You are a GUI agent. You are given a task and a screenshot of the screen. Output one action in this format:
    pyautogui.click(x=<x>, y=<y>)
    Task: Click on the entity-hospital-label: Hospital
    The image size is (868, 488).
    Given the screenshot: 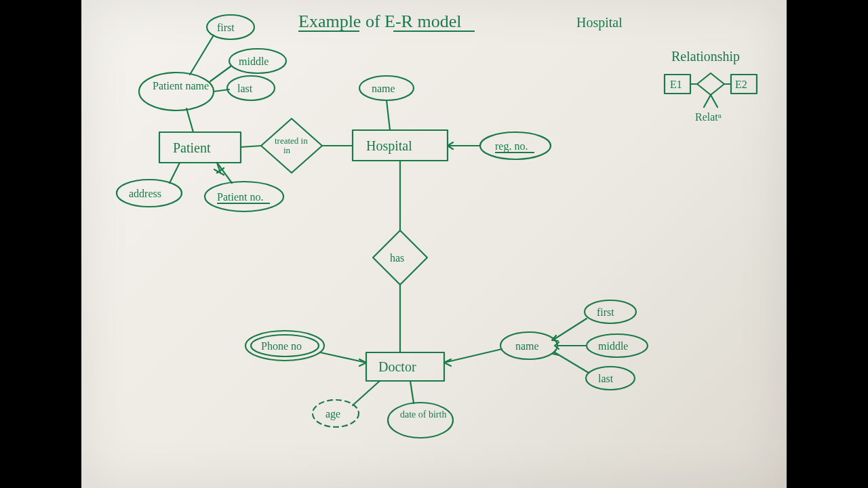 What is the action you would take?
    pyautogui.click(x=389, y=146)
    